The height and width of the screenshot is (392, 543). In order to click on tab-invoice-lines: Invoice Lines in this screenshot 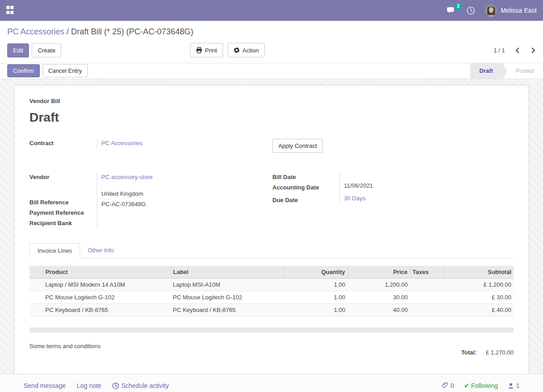, I will do `click(55, 250)`.